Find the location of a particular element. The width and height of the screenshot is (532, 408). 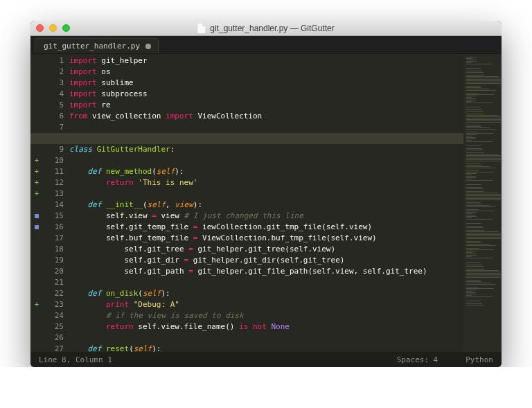

code-line: def __init__(self, view): is located at coordinates (266, 205).